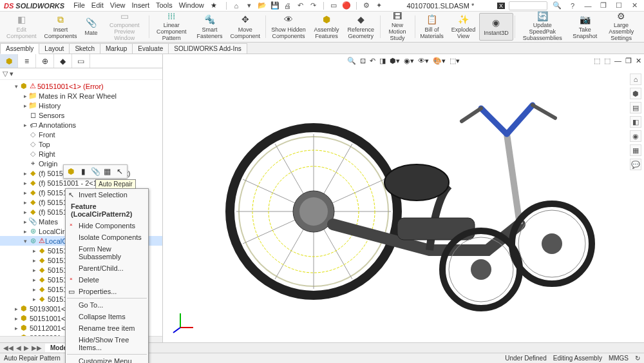  What do you see at coordinates (192, 5) in the screenshot?
I see `menu-window: Window` at bounding box center [192, 5].